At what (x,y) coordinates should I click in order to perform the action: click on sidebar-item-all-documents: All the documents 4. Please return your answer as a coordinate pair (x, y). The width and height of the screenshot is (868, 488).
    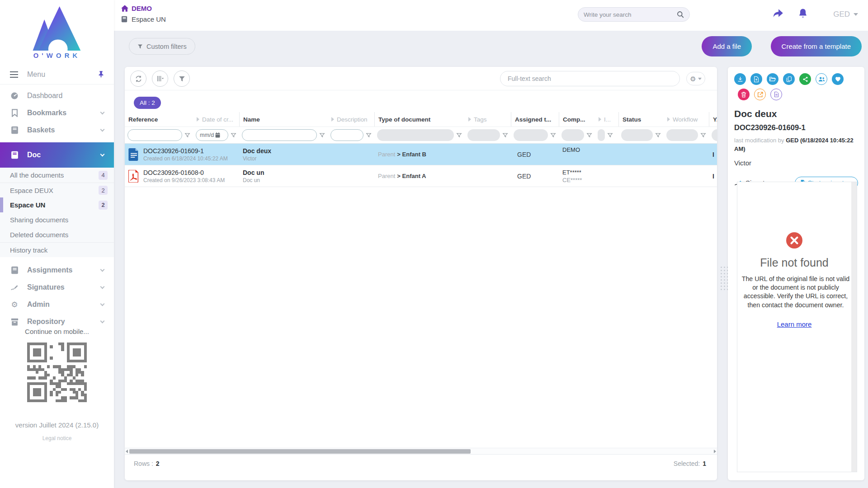
    Looking at the image, I should click on (57, 175).